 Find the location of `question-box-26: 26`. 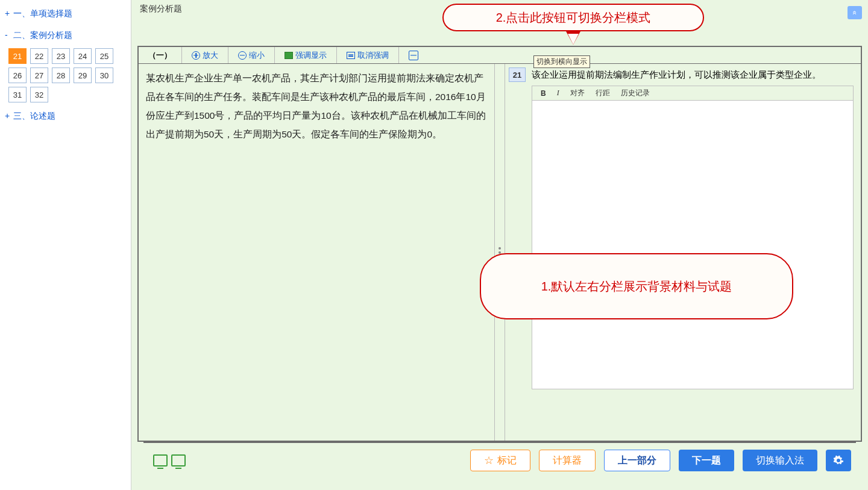

question-box-26: 26 is located at coordinates (17, 75).